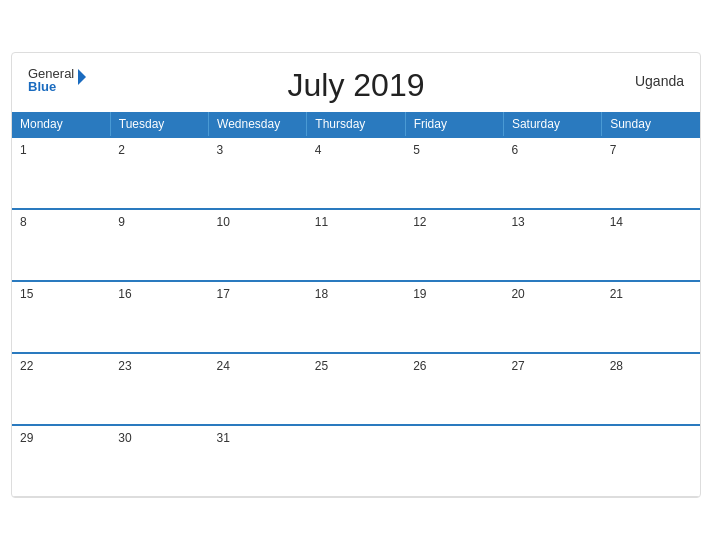 Image resolution: width=712 pixels, height=550 pixels. I want to click on calendar-header: General Blue July 2019 Uganda, so click(356, 82).